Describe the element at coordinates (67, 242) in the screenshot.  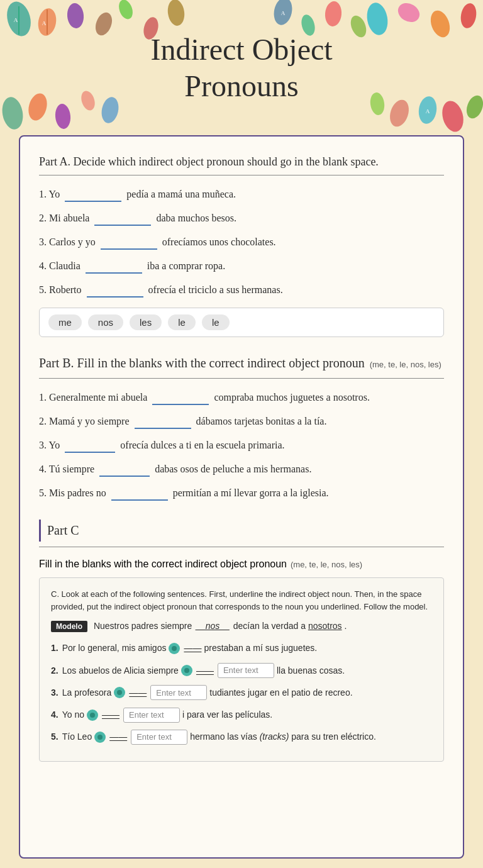
I see `sentence-num: 3. Carlos y yo` at that location.